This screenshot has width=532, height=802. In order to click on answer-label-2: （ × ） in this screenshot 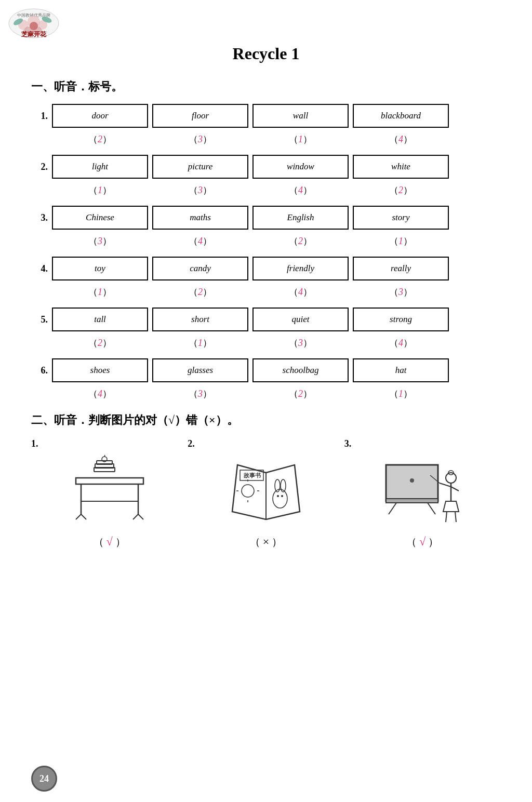, I will do `click(266, 542)`.